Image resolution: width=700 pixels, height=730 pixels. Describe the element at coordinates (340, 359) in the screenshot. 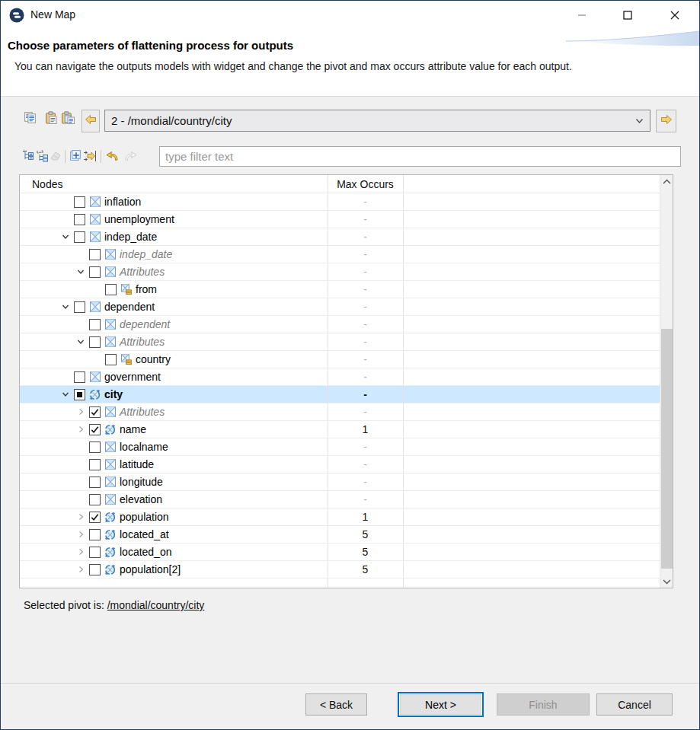

I see `tree-row: country-` at that location.